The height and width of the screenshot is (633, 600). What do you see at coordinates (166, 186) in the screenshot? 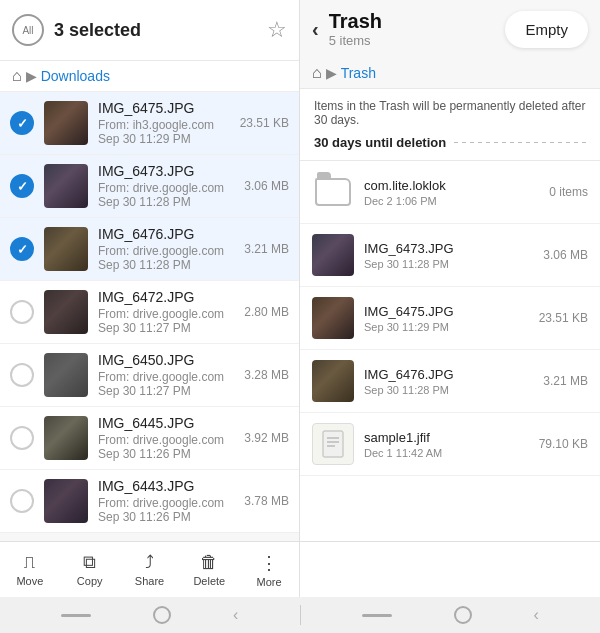
I see `file-info: IMG_6473.JPGFrom: drive.google.comSep 30…` at bounding box center [166, 186].